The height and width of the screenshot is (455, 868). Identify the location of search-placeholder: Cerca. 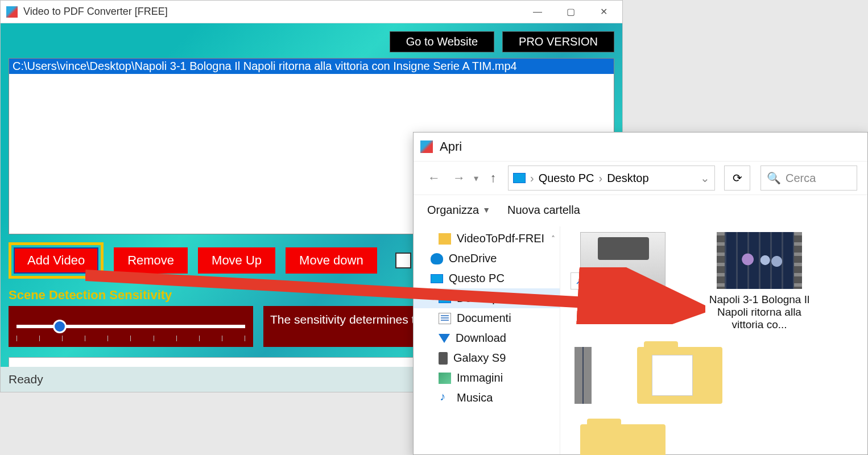
(801, 179).